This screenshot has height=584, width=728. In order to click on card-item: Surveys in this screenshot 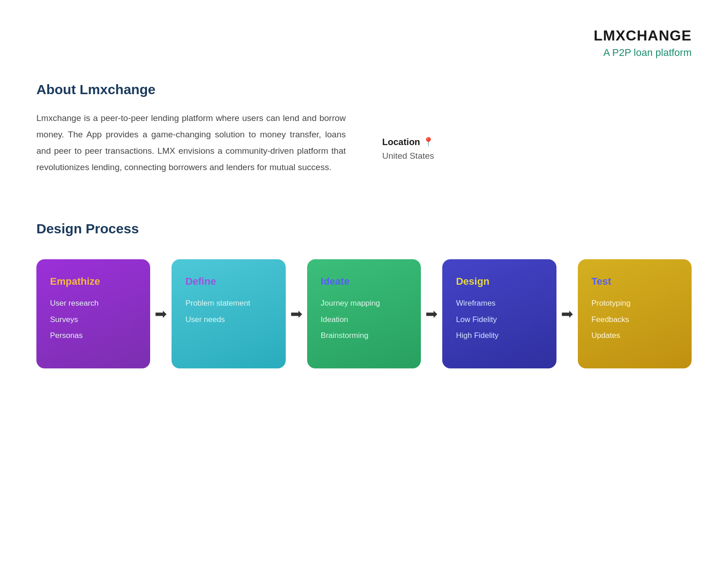, I will do `click(93, 320)`.